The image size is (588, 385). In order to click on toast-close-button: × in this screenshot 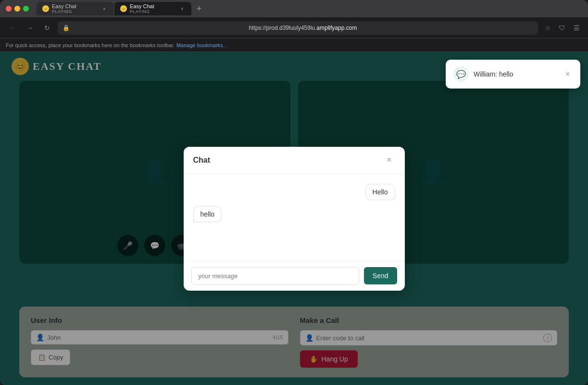, I will do `click(568, 74)`.